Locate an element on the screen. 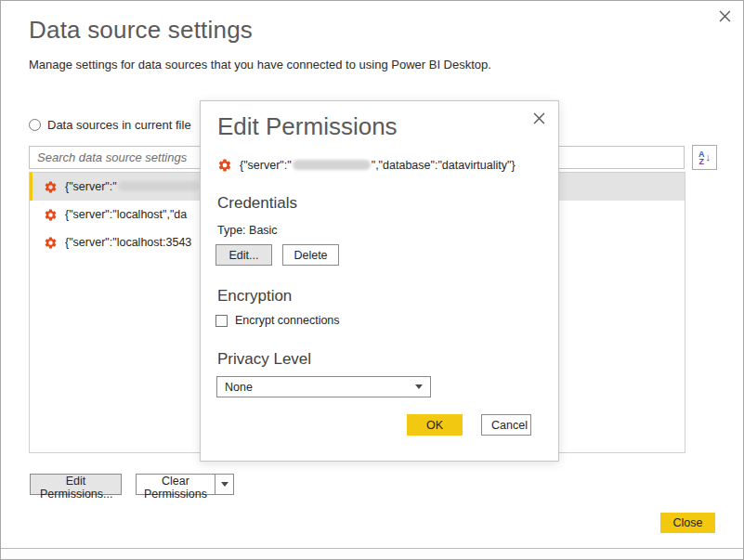  privacy-level-heading: Privacy Level is located at coordinates (264, 359).